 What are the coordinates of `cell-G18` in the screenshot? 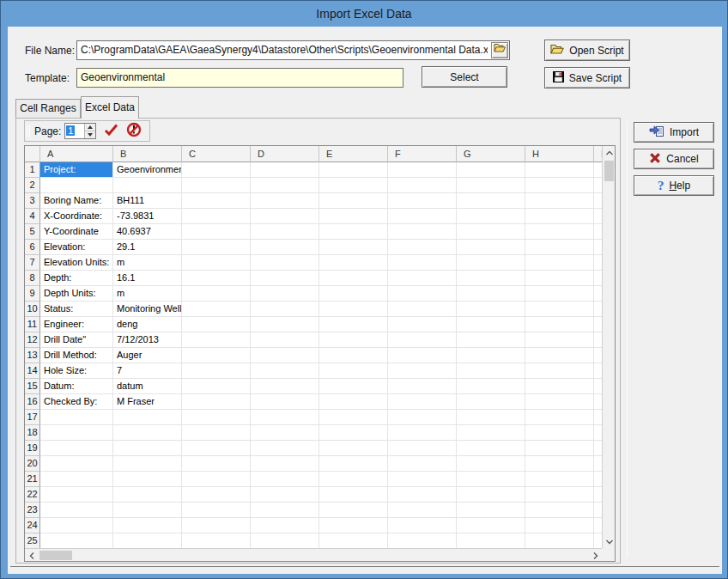 It's located at (491, 433).